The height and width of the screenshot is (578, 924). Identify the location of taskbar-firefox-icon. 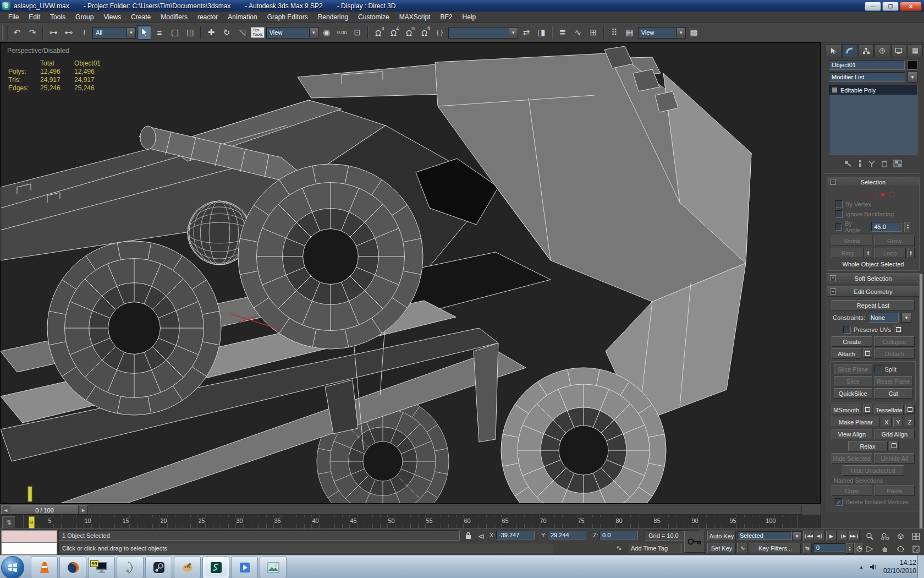
(73, 567).